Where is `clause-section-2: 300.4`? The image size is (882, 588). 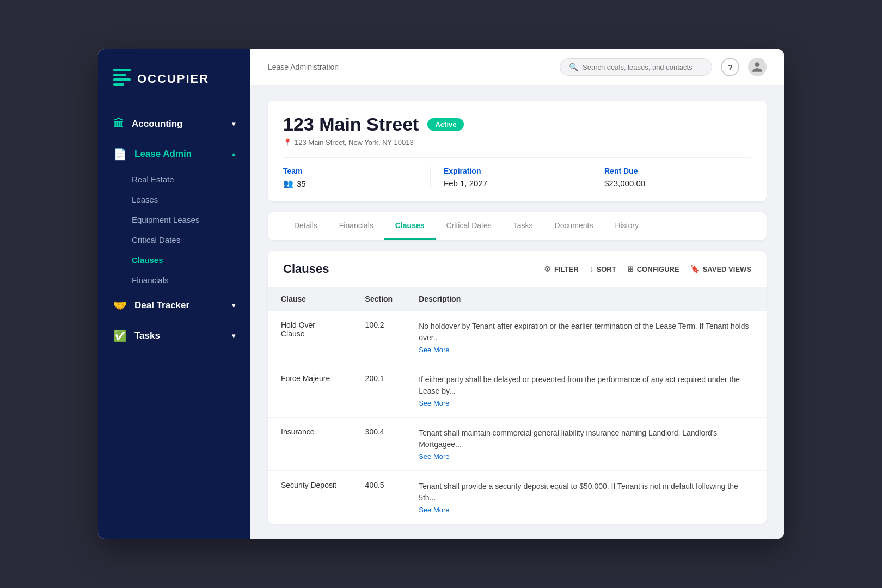
clause-section-2: 300.4 is located at coordinates (379, 444).